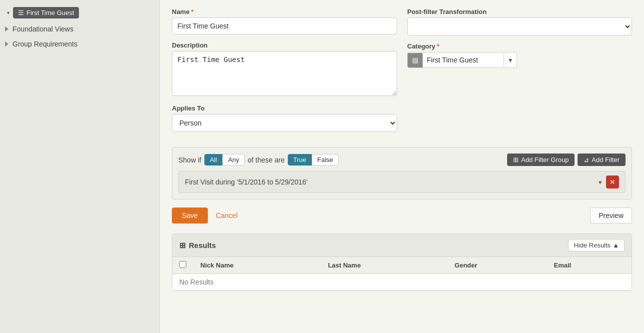 This screenshot has height=333, width=644. What do you see at coordinates (402, 216) in the screenshot?
I see `action-row: Save Cancel Preview` at bounding box center [402, 216].